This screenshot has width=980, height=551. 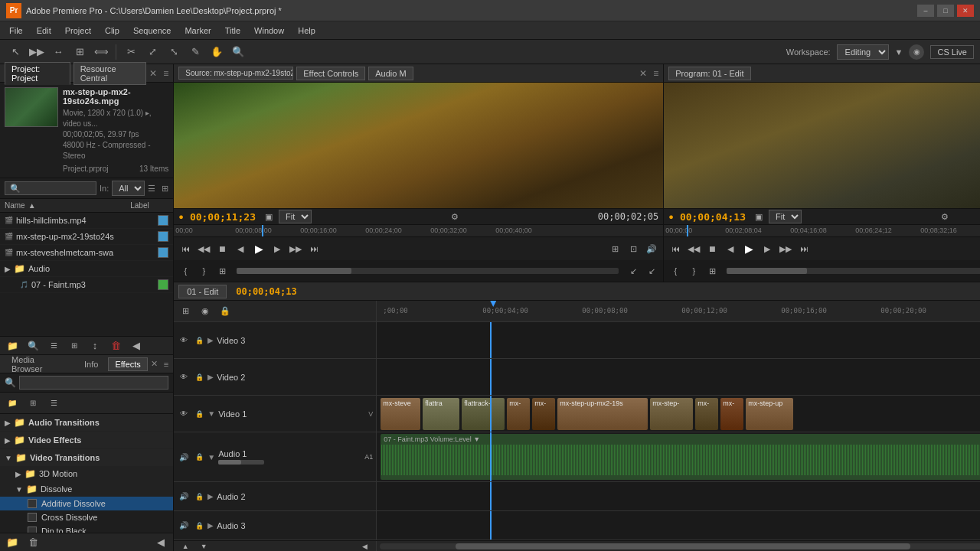 I want to click on video3-lock-btn: 🔒, so click(x=199, y=341).